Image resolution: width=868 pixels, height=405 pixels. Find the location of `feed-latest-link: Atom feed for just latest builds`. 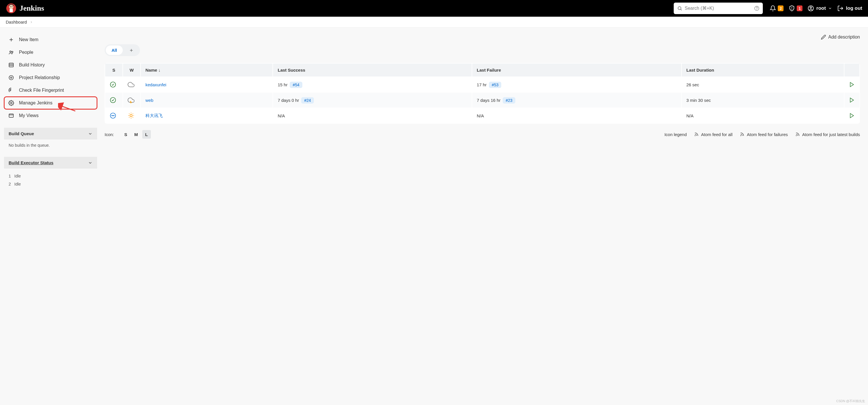

feed-latest-link: Atom feed for just latest builds is located at coordinates (828, 135).